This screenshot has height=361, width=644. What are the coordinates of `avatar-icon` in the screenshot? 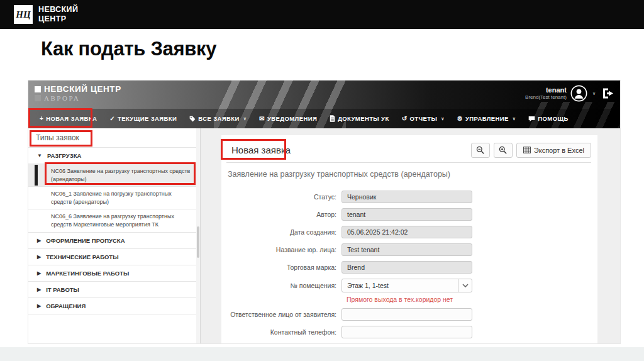 It's located at (579, 93).